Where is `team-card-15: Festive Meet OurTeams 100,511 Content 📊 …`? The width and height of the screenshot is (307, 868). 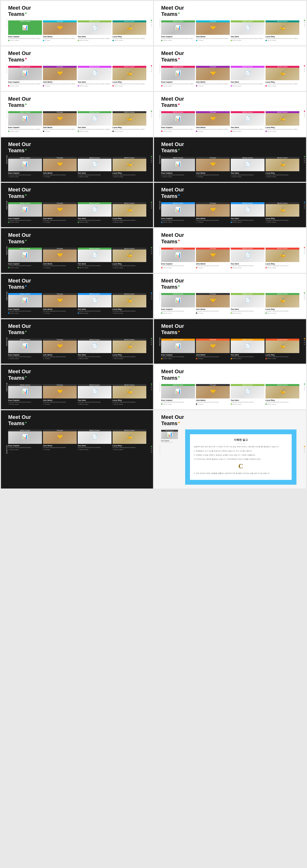
team-card-15: Festive Meet OurTeams 100,511 Content 📊 … is located at coordinates (77, 341).